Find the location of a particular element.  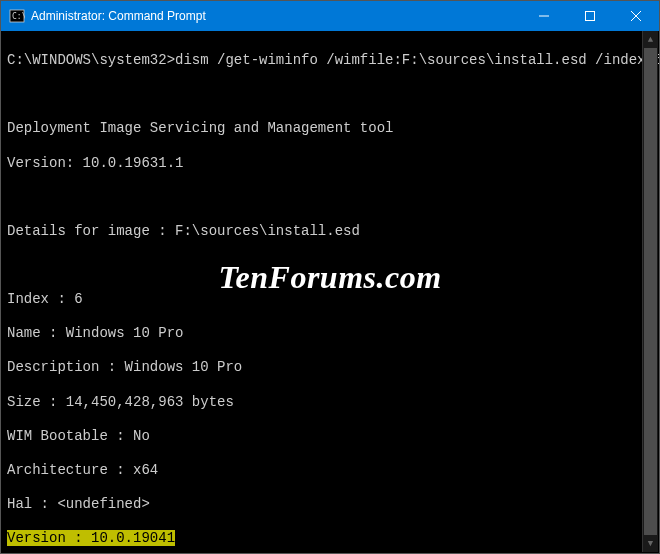

window-controls is located at coordinates (590, 16).